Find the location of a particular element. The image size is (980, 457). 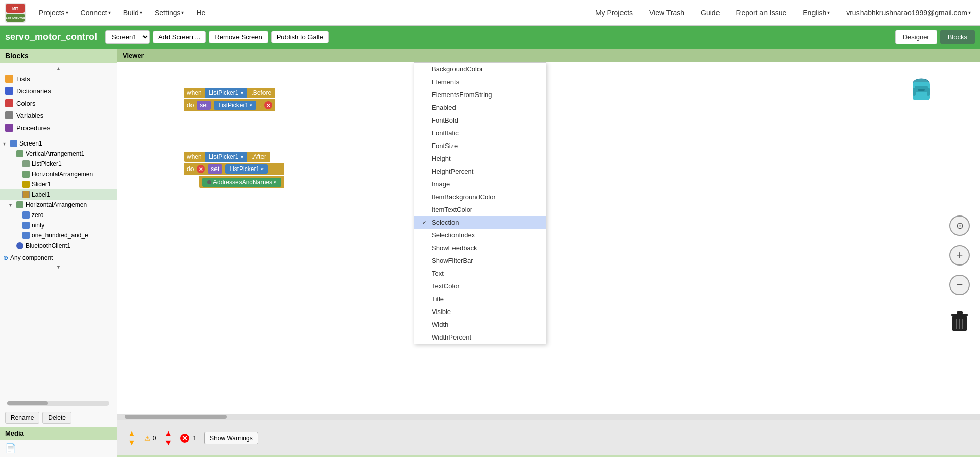

dropdown-item-text: Text is located at coordinates (480, 274).